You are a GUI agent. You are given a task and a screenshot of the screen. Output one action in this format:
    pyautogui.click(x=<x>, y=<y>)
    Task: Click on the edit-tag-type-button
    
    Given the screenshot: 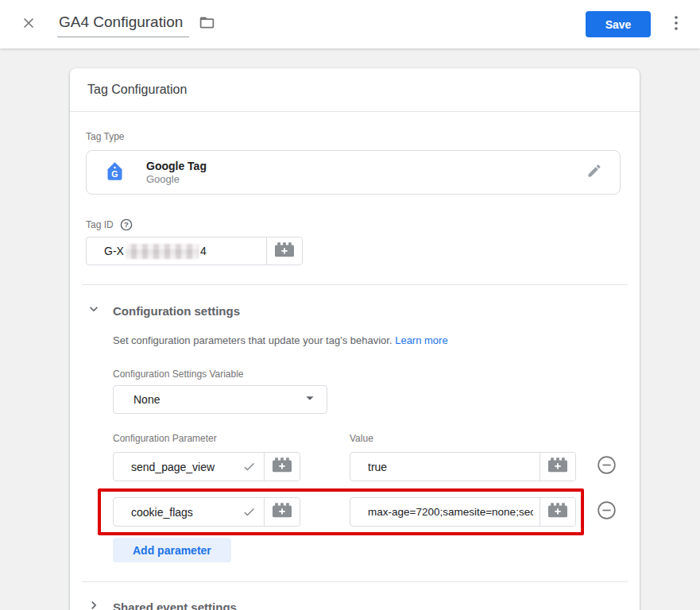 What is the action you would take?
    pyautogui.click(x=594, y=172)
    